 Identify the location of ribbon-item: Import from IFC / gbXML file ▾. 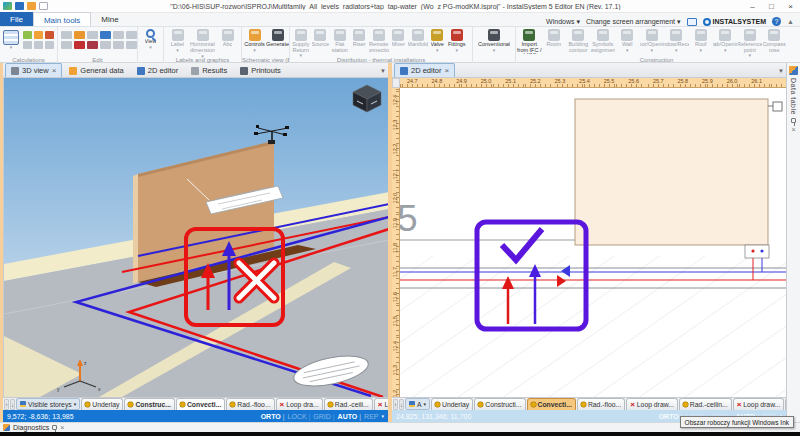
(530, 42).